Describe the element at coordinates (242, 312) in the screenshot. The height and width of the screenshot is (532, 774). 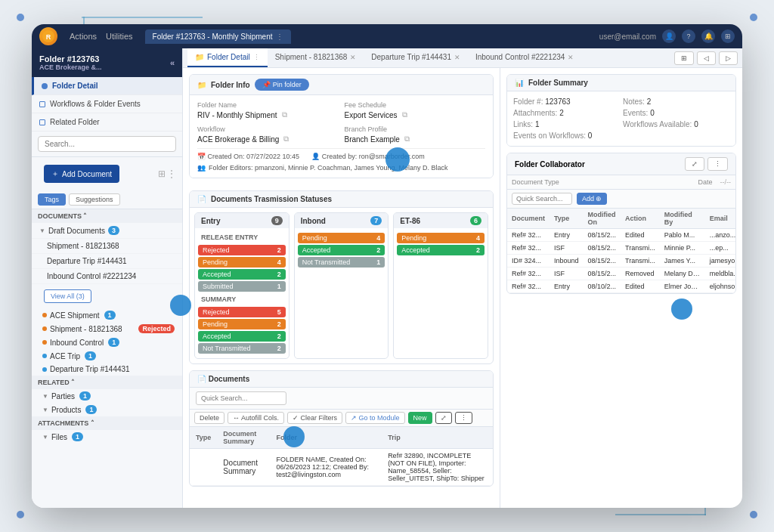
I see `summary-rejected-row: Rejected 5` at that location.